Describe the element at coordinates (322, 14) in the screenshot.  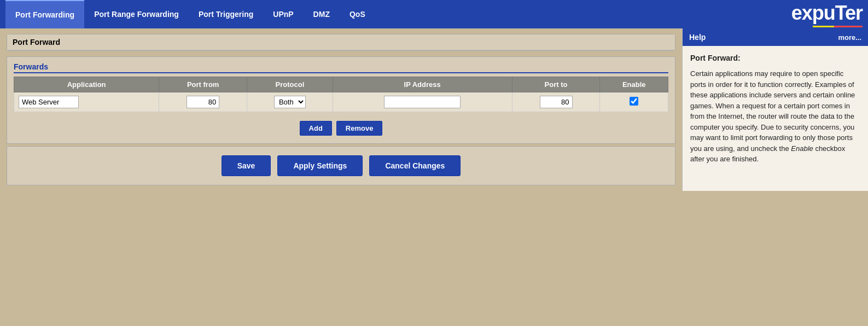
I see `tab-dmz: DMZ` at that location.